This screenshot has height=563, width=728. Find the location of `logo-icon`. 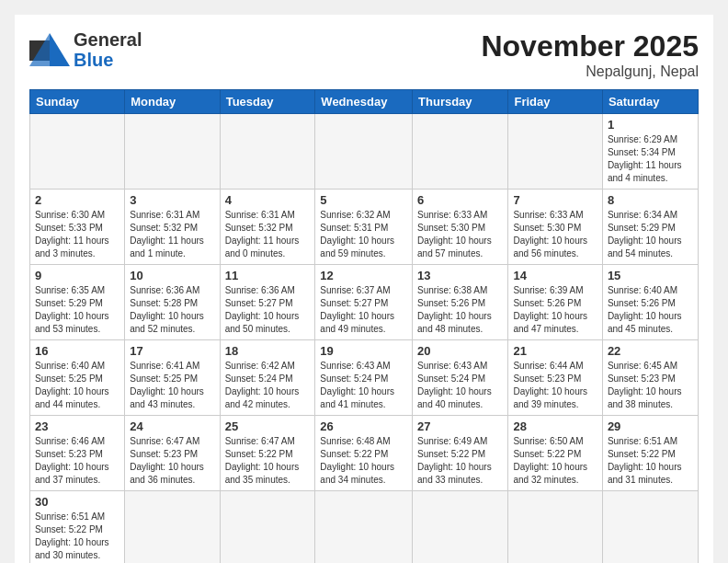

logo-icon is located at coordinates (50, 50).